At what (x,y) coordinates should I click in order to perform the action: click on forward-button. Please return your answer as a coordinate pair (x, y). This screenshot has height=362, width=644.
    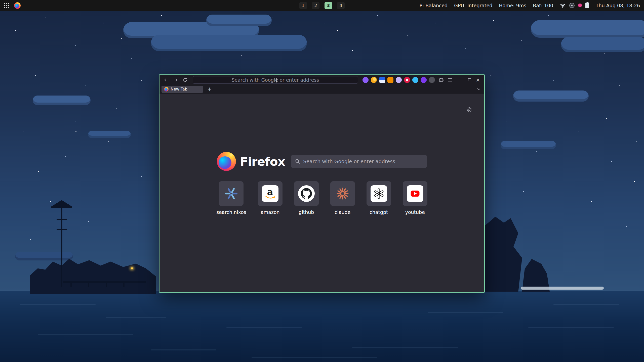
    Looking at the image, I should click on (176, 80).